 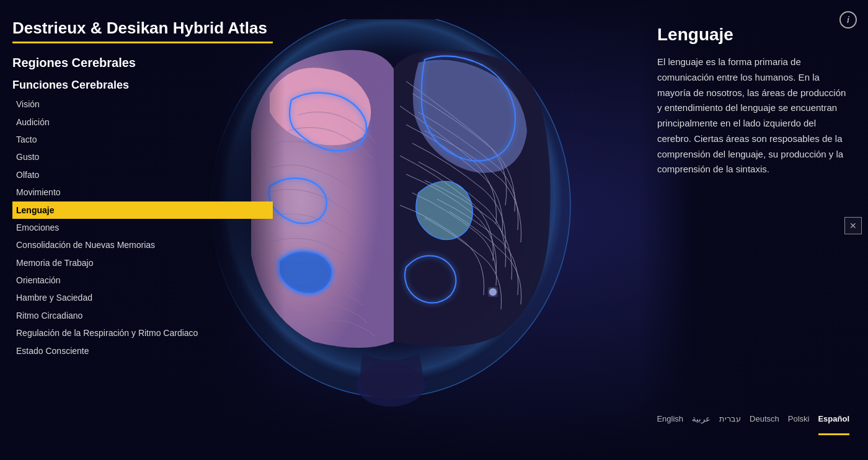 What do you see at coordinates (143, 104) in the screenshot?
I see `menu-item: Visión` at bounding box center [143, 104].